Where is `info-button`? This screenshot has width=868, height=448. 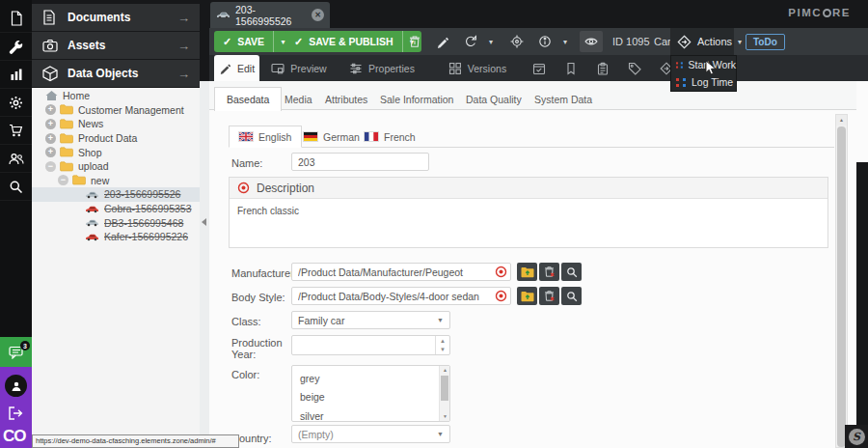 info-button is located at coordinates (545, 42).